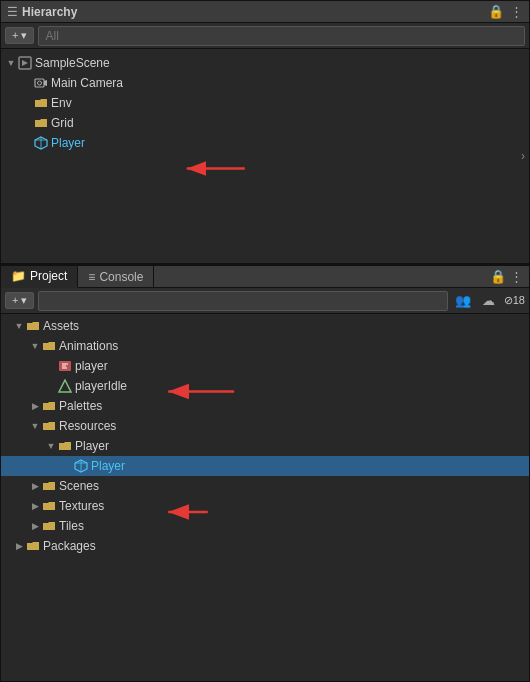 The height and width of the screenshot is (682, 530). What do you see at coordinates (35, 506) in the screenshot?
I see `triangle-collapse-textures` at bounding box center [35, 506].